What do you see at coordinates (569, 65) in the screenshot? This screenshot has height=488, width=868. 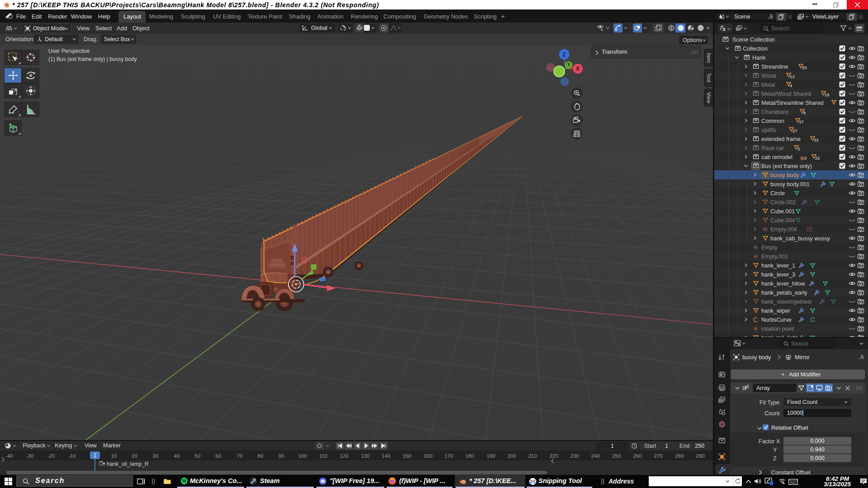 I see `svg-text: Y` at bounding box center [569, 65].